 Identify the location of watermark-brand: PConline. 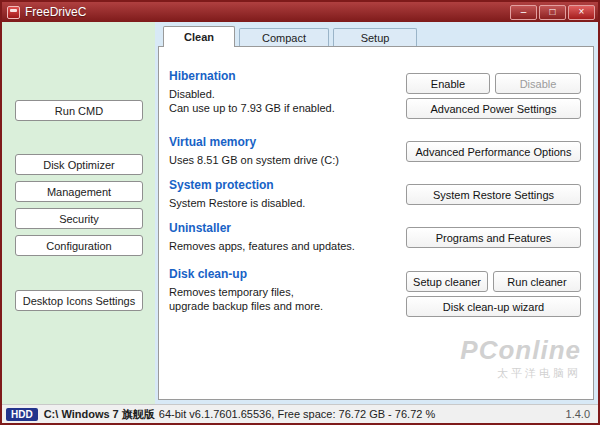
(520, 350).